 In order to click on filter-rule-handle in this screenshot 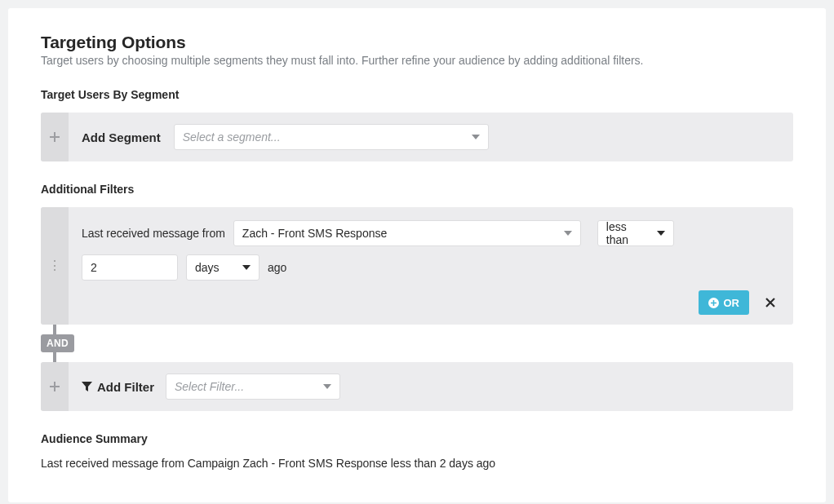, I will do `click(55, 266)`.